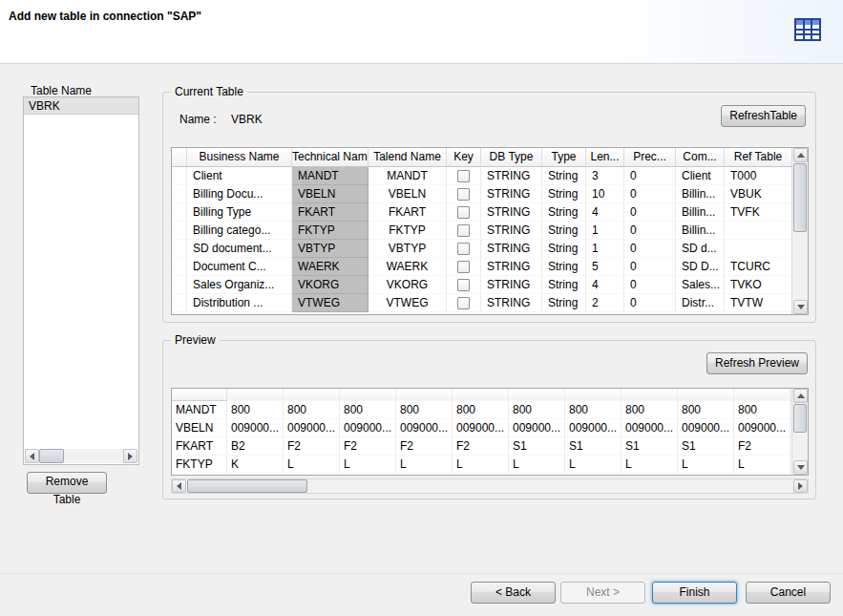 The image size is (843, 616). I want to click on remove-table-button: Remove Table, so click(67, 483).